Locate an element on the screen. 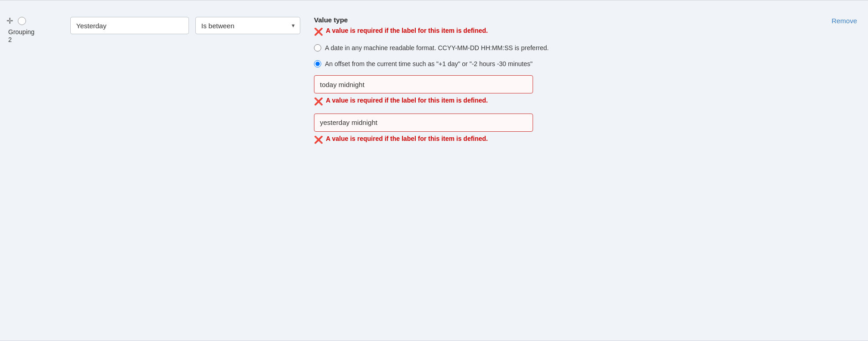  value-type-title: Value type is located at coordinates (564, 20).